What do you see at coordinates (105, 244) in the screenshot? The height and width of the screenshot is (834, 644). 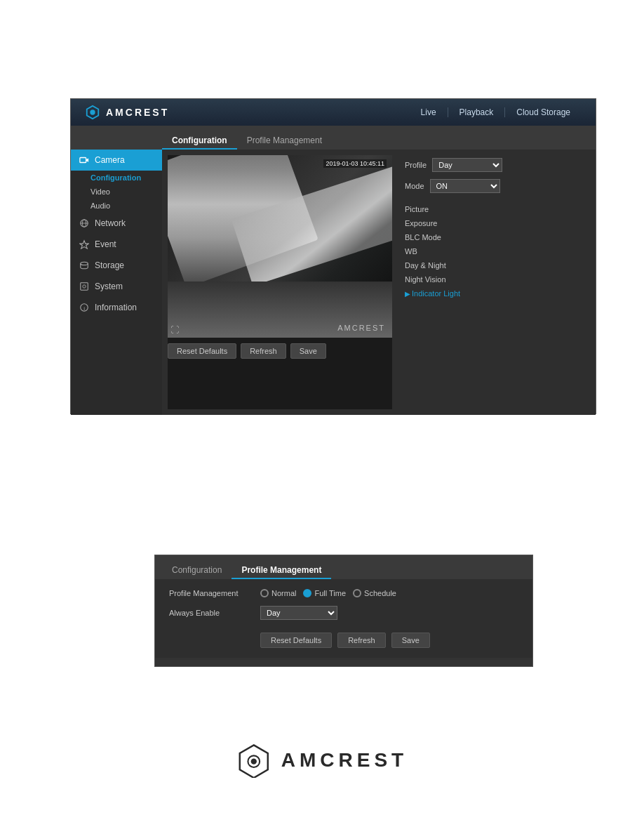 I see `sidebar-event-label: Event` at bounding box center [105, 244].